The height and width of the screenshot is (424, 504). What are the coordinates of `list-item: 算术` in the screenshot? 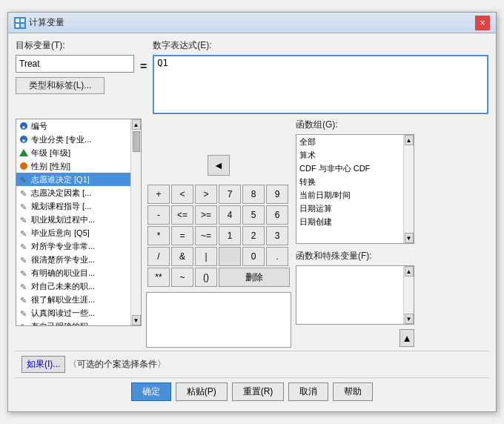 It's located at (350, 155).